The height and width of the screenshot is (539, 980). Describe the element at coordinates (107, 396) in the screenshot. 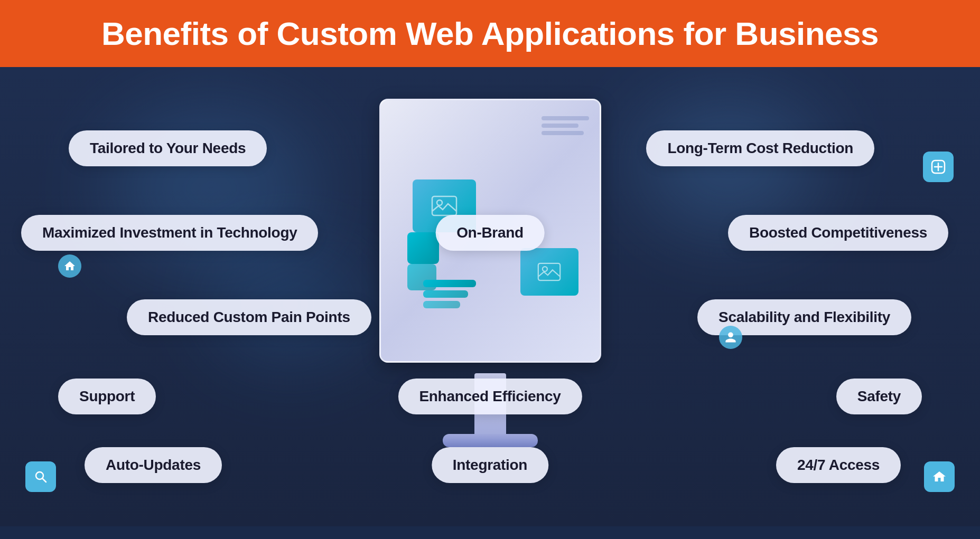

I see `pill-support: Support` at that location.